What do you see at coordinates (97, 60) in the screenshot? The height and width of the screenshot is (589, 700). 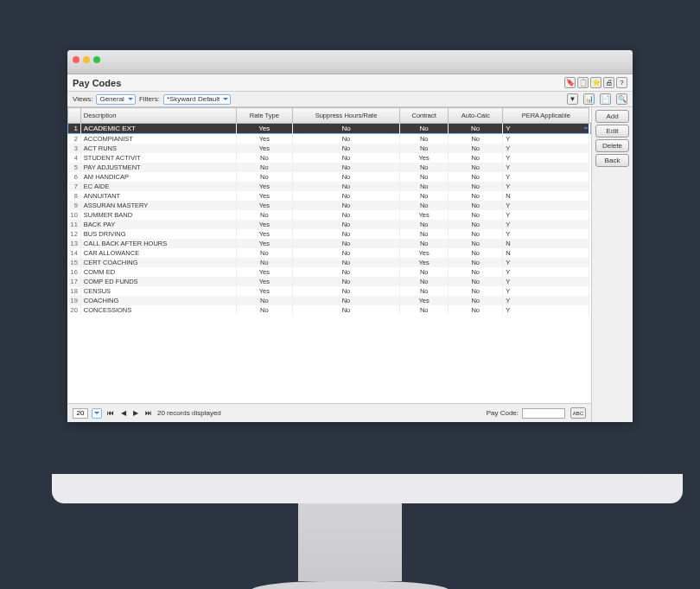 I see `maximize-icon` at bounding box center [97, 60].